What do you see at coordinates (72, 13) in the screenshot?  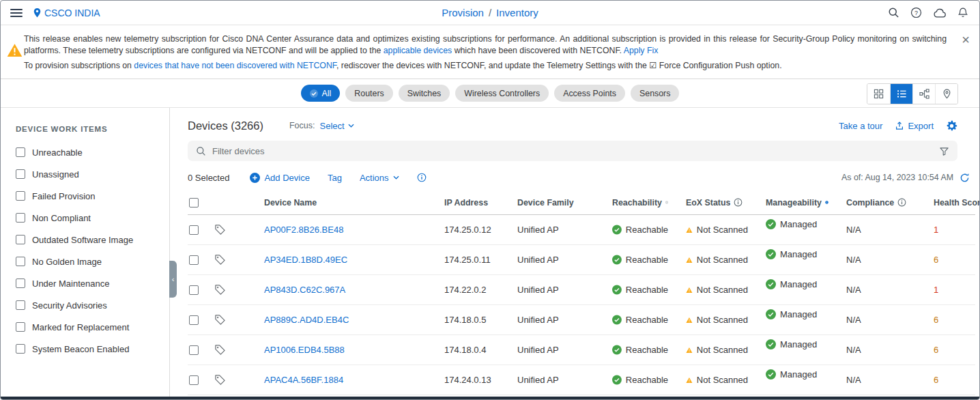 I see `site-name: CSCO INDIA` at bounding box center [72, 13].